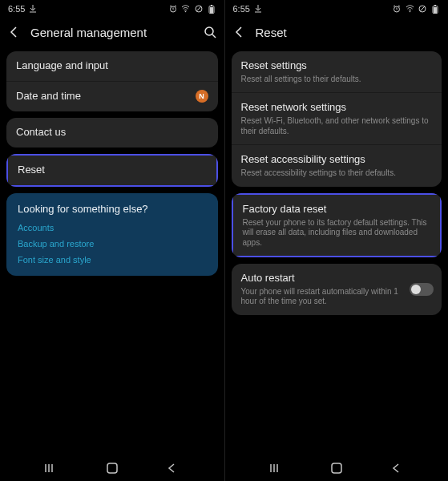 The height and width of the screenshot is (481, 448). I want to click on item-title: Contact us, so click(112, 133).